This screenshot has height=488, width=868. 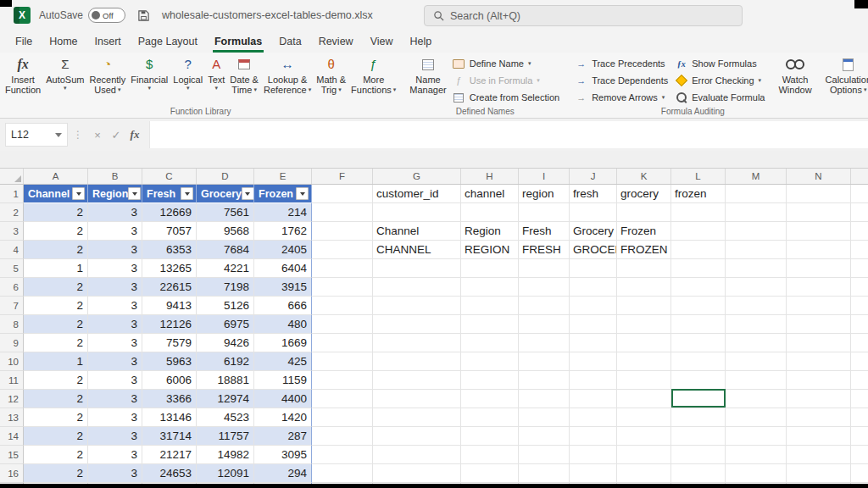 What do you see at coordinates (819, 399) in the screenshot?
I see `cell-N12` at bounding box center [819, 399].